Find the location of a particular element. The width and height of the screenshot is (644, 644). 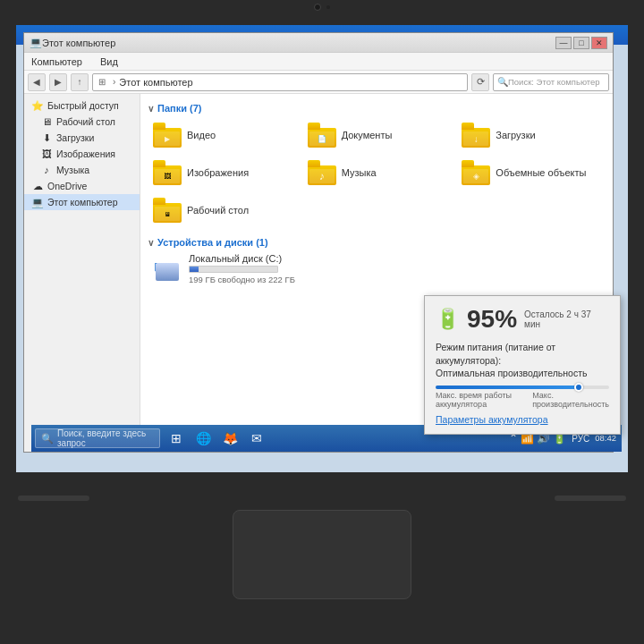

desktop-icon: 🖥 is located at coordinates (47, 122).